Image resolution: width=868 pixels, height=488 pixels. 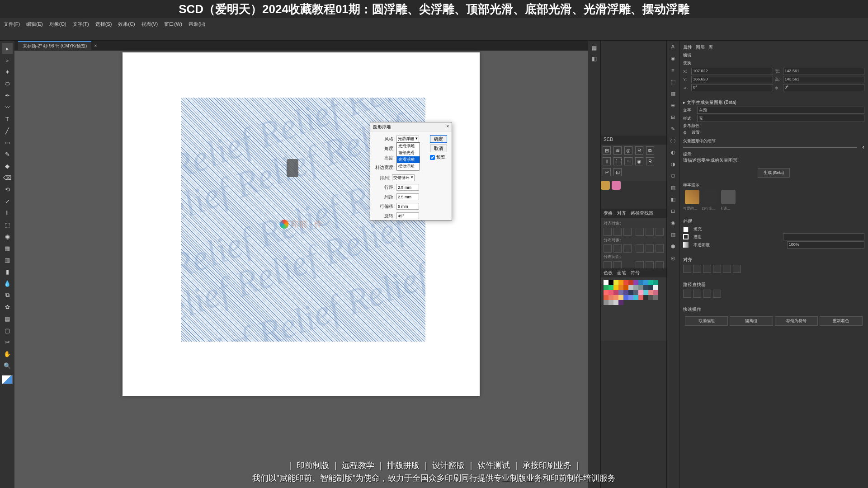 I want to click on scd-tool-icon: ≈, so click(x=628, y=161).